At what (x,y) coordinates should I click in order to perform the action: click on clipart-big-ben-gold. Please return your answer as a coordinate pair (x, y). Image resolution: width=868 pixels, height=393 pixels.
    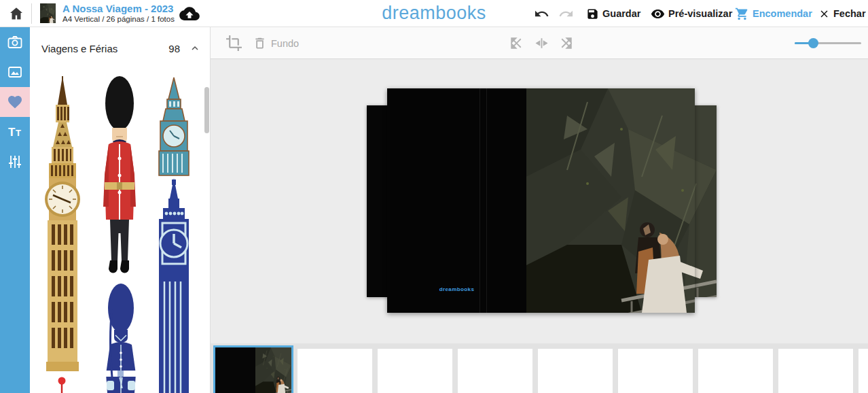
    Looking at the image, I should click on (62, 224).